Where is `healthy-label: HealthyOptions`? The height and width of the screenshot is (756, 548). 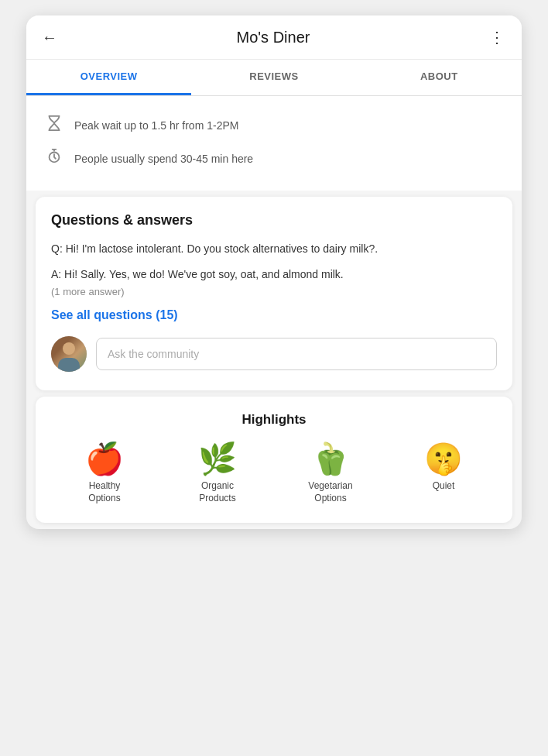
healthy-label: HealthyOptions is located at coordinates (104, 493).